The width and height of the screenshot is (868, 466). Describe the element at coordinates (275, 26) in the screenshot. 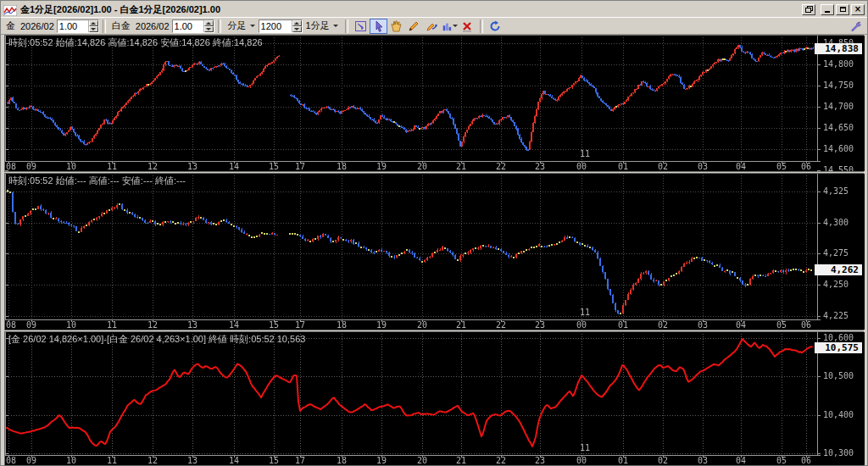

I see `bar-count-input` at that location.